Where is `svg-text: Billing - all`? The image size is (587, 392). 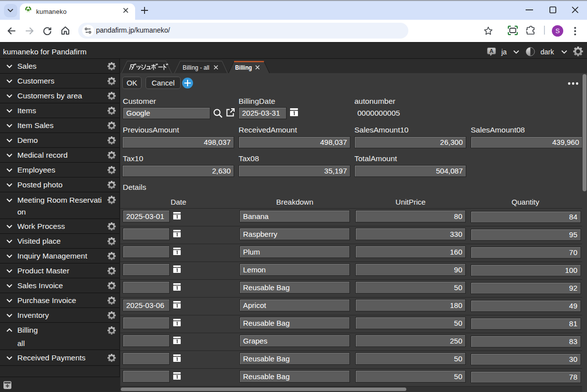
svg-text: Billing - all is located at coordinates (196, 67).